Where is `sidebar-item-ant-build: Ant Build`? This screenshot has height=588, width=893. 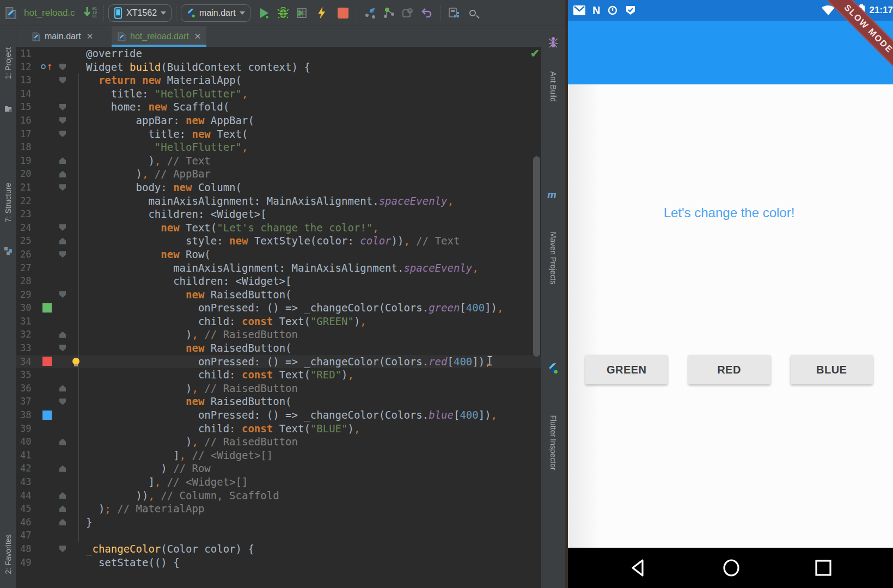
sidebar-item-ant-build: Ant Build is located at coordinates (553, 87).